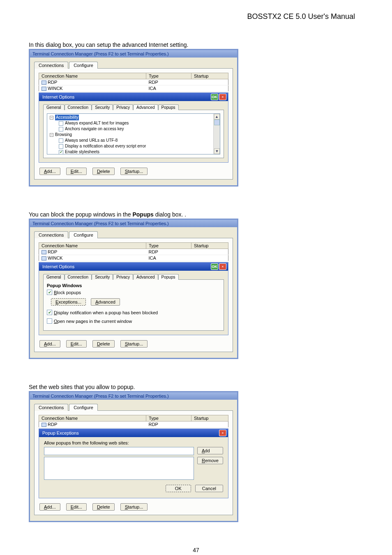 The height and width of the screenshot is (555, 392). Describe the element at coordinates (134, 129) in the screenshot. I see `opt-anchors: Anchors navigate on access key` at that location.